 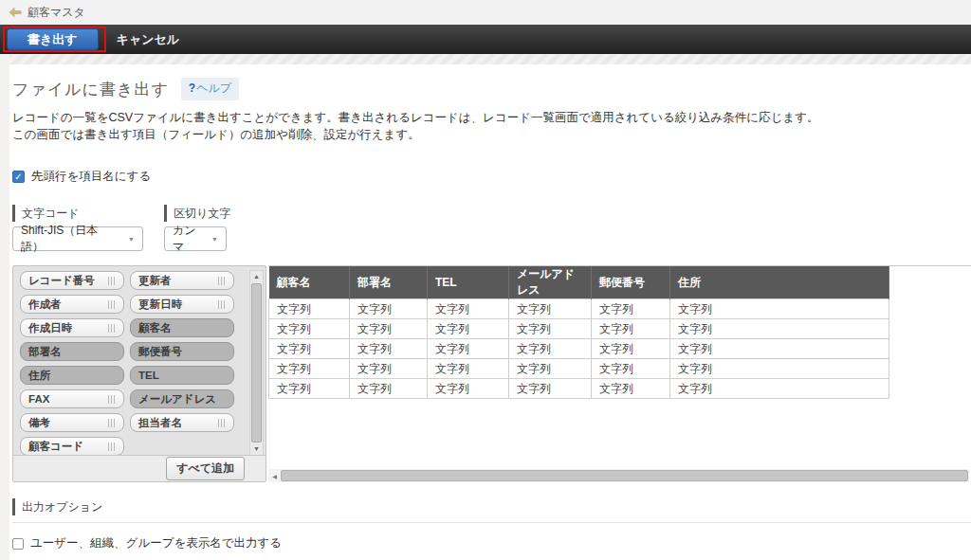 What do you see at coordinates (491, 511) in the screenshot?
I see `output-options-header: 出力オプション` at bounding box center [491, 511].